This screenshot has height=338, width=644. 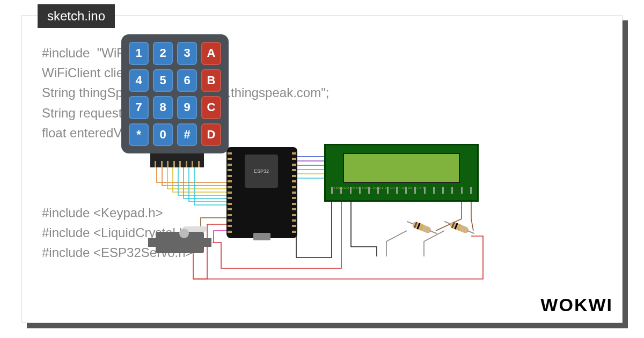 What do you see at coordinates (138, 54) in the screenshot?
I see `keypad-key-1: 1` at bounding box center [138, 54].